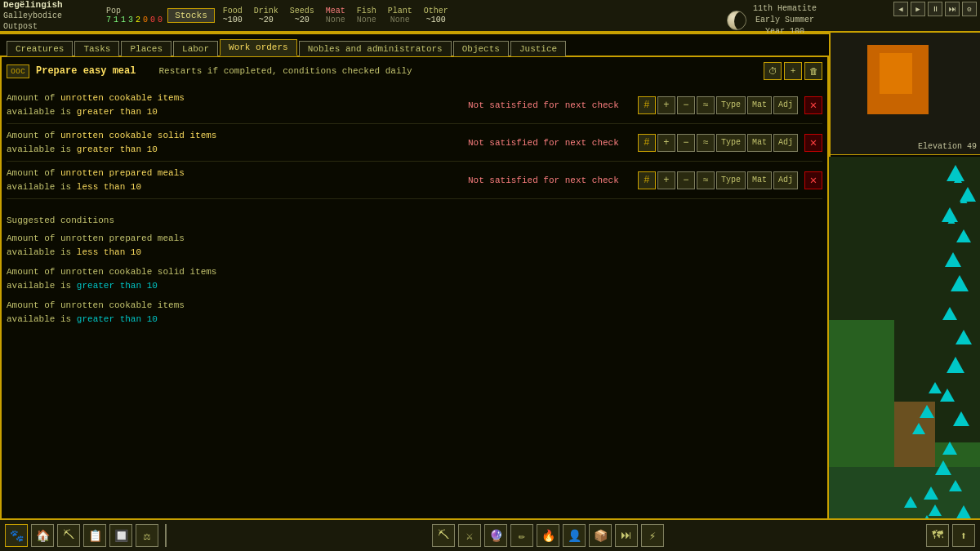 Image resolution: width=980 pixels, height=551 pixels. What do you see at coordinates (134, 20) in the screenshot?
I see `pop-row: 7 1 1 3 2 0 0 0` at bounding box center [134, 20].